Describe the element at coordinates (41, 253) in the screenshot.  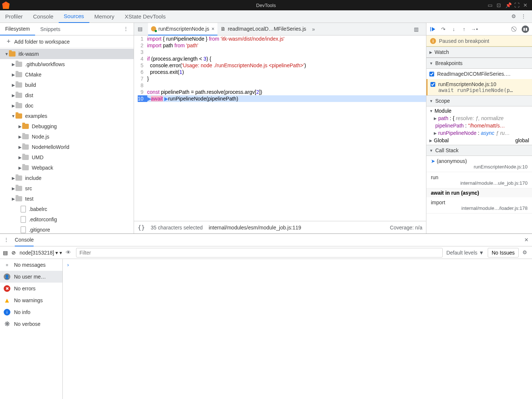
I see `context-selector: node[3153218] ▾` at that location.